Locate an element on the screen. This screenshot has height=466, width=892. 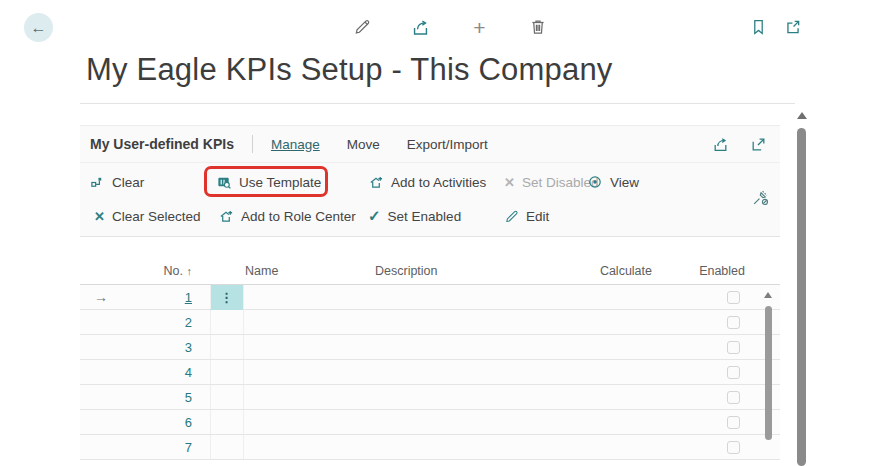
action-bar: Clear Use Template Add to Activities ✕ S… is located at coordinates (430, 200).